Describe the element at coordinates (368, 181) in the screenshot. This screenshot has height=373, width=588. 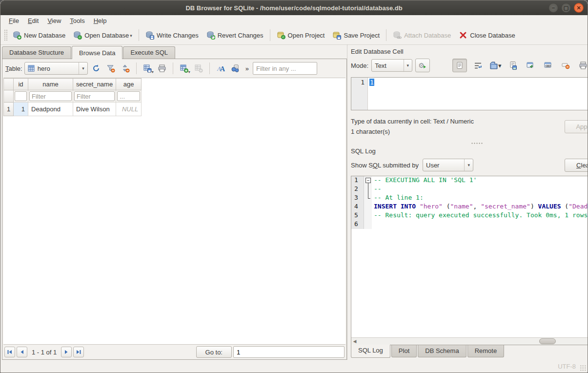
I see `fold-marker-icon` at that location.